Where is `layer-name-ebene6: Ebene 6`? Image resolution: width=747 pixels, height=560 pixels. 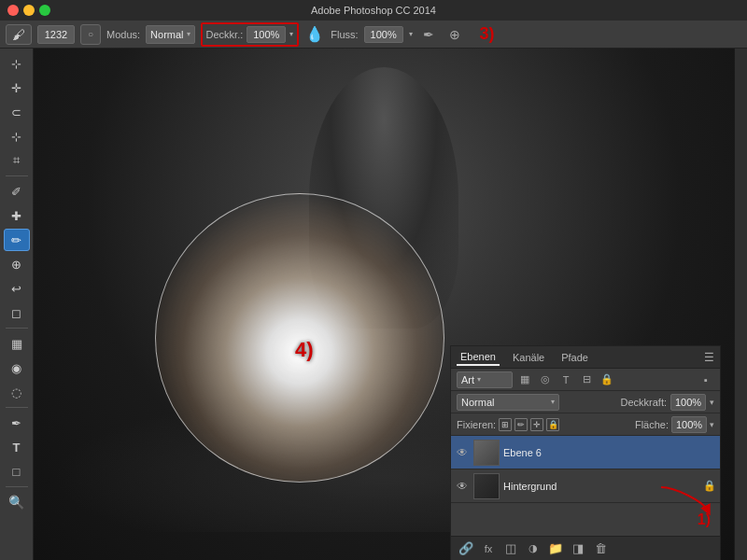
layer-name-ebene6: Ebene 6 is located at coordinates (610, 453).